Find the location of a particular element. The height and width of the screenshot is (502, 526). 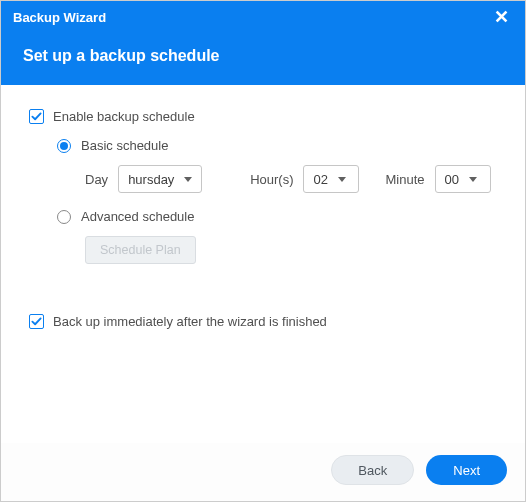

enable-schedule-label: Enable backup schedule is located at coordinates (124, 116).